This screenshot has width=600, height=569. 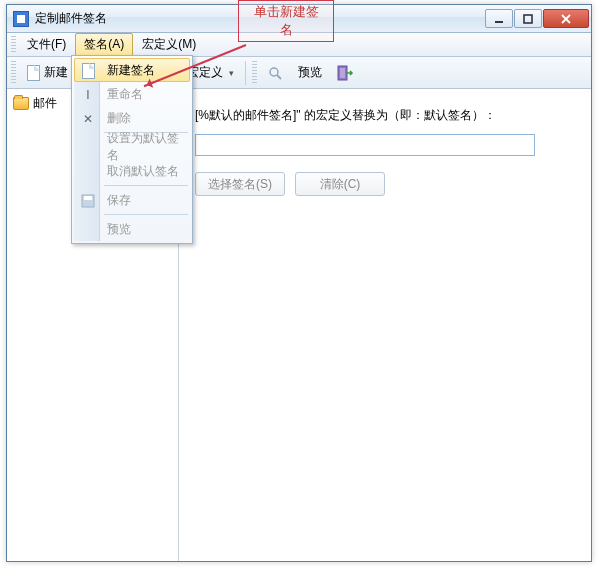 What do you see at coordinates (88, 119) in the screenshot?
I see `delete-icon: ✕` at bounding box center [88, 119].